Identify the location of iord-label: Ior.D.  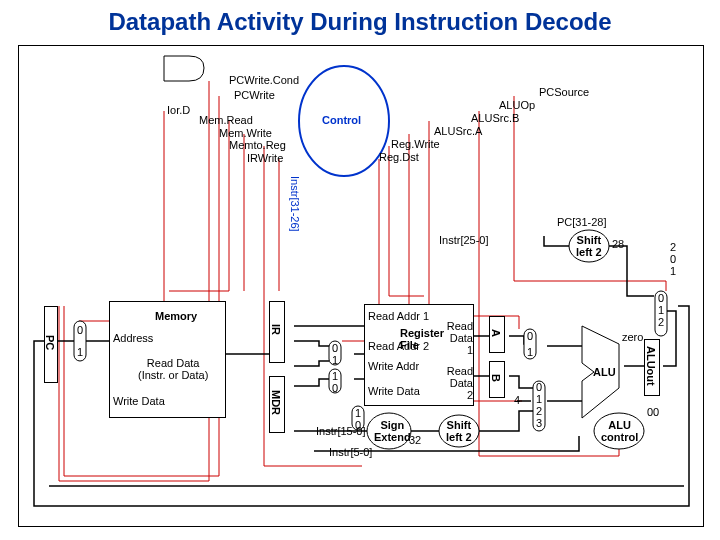
(178, 110).